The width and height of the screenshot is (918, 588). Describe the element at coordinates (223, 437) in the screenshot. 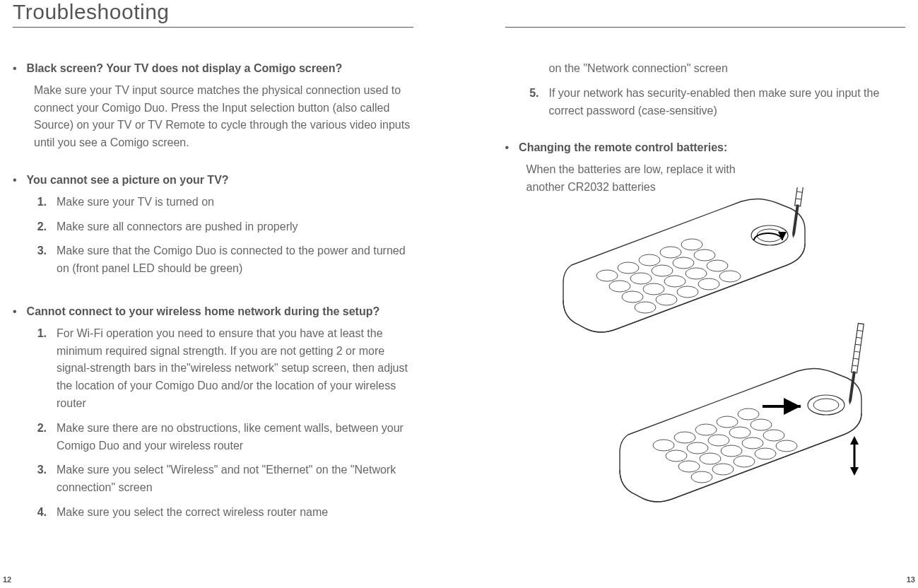

I see `list-item: 2. Make sure there are no obstructions, …` at that location.